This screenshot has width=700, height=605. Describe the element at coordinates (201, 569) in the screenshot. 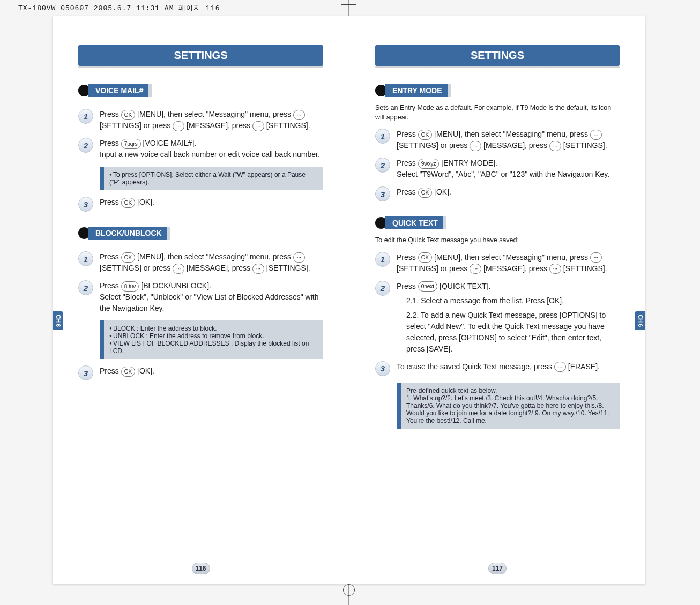

I see `page-number-left: 116` at that location.